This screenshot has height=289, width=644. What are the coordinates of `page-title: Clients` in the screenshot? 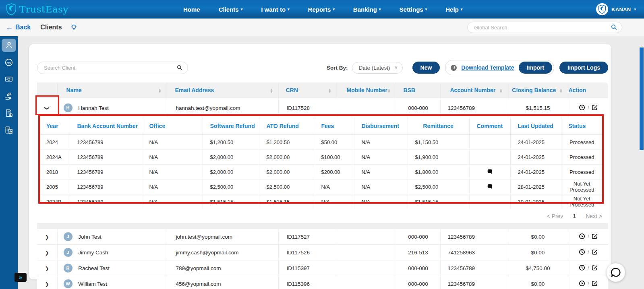 It's located at (51, 27).